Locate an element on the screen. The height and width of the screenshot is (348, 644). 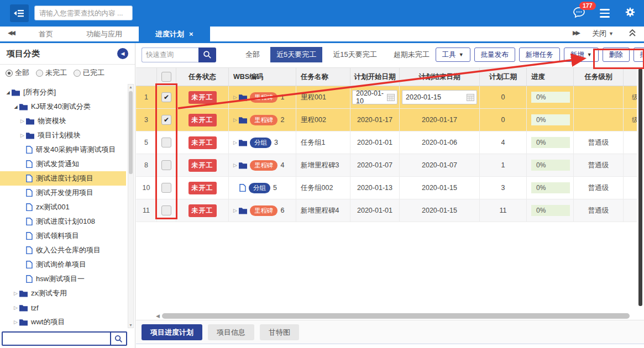
folder-icon is located at coordinates (243, 143).